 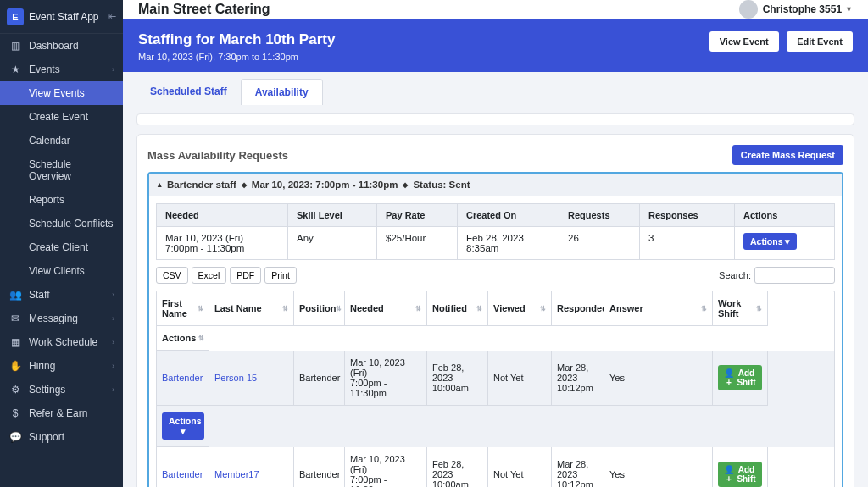 I want to click on sidebar-item-hiring: ✋Hiring›, so click(x=61, y=366).